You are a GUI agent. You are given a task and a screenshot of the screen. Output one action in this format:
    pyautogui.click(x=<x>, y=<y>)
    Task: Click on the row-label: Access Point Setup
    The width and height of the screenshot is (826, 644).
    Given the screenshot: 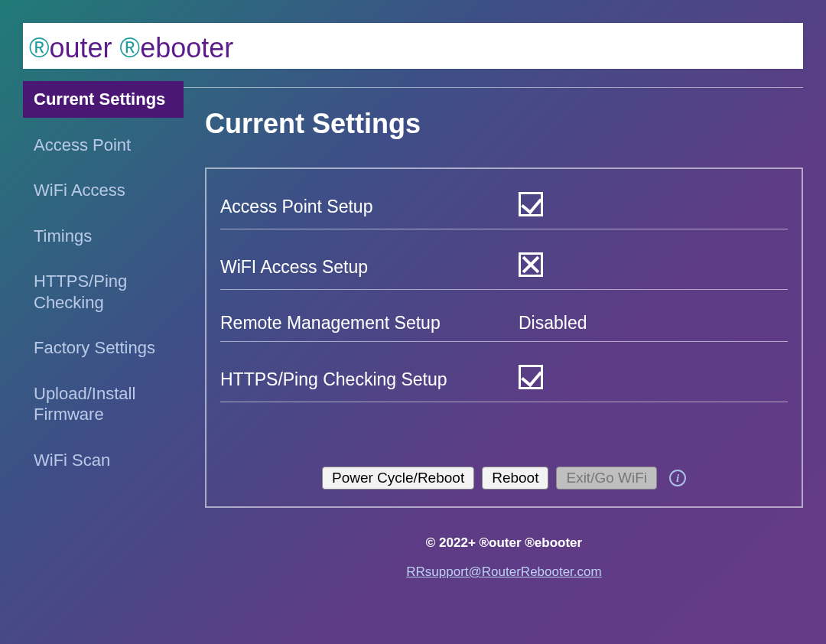 What is the action you would take?
    pyautogui.click(x=369, y=207)
    